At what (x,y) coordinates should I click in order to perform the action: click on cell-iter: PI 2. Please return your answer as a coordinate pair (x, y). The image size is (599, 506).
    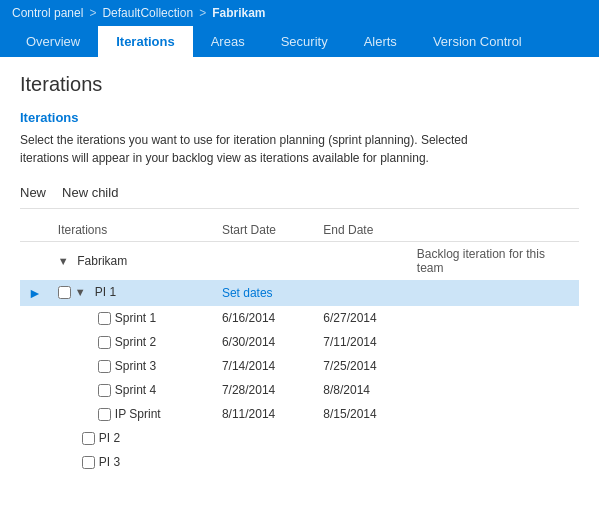
    Looking at the image, I should click on (132, 438).